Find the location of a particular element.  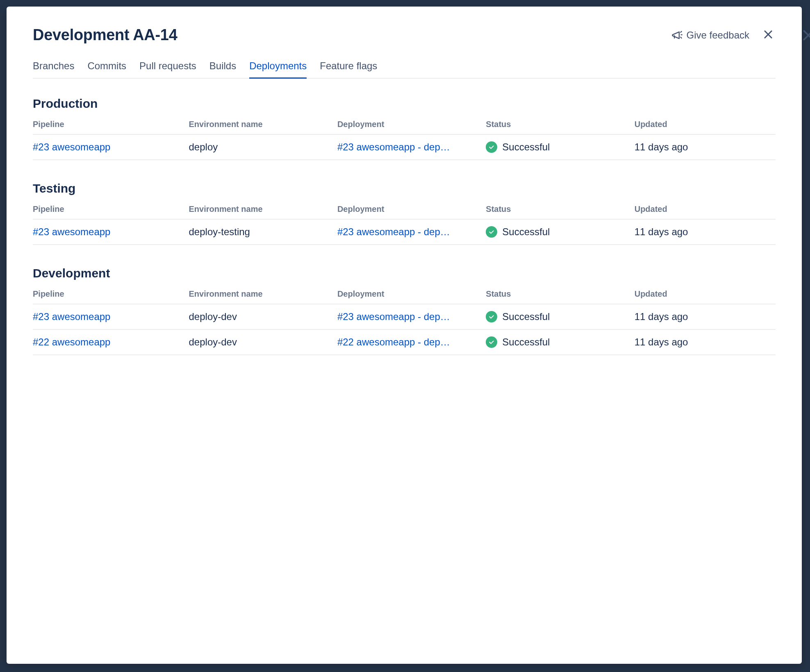

table-row: #23 awesomeapp deploy #23 awesomeapp - d… is located at coordinates (404, 147).